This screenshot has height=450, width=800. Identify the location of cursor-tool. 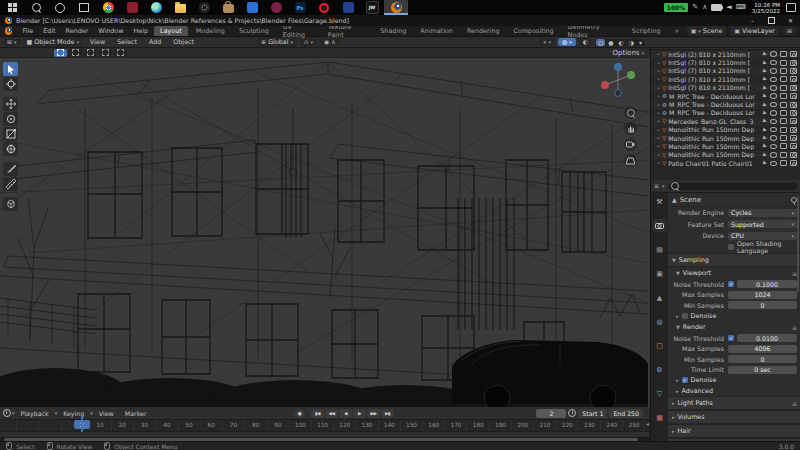
(10, 84).